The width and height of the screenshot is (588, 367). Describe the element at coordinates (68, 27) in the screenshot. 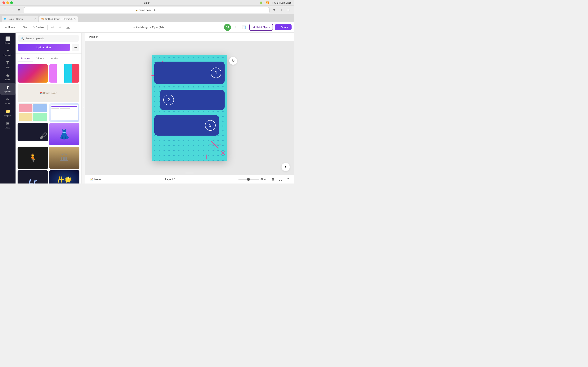

I see `save-cloud-button: ☁` at that location.